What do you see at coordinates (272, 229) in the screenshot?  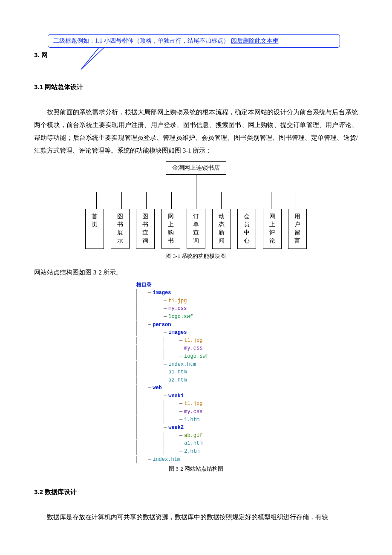 I see `diagram-child-box: 网 上 评 论` at bounding box center [272, 229].